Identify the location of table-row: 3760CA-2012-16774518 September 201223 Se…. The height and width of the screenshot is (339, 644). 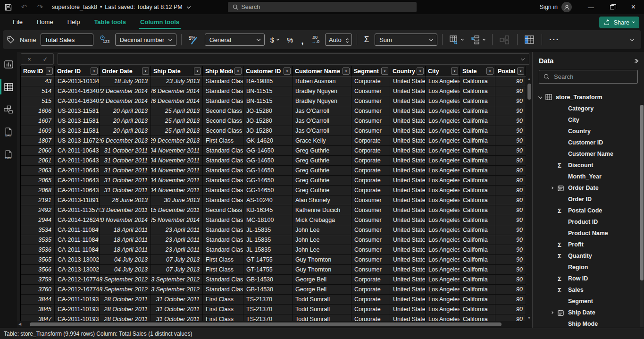
(275, 290).